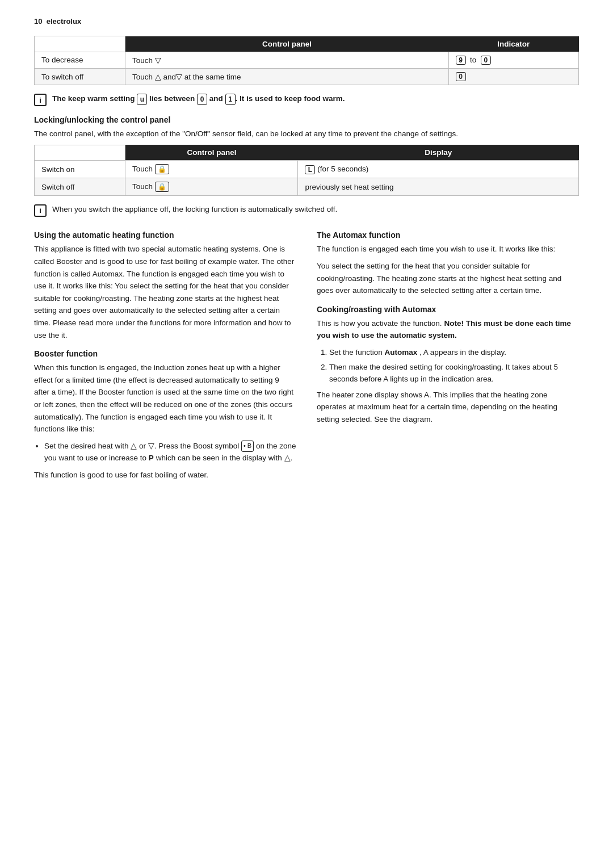 This screenshot has width=613, height=868. Describe the element at coordinates (306, 22) in the screenshot. I see `page-header: 10 electrolux` at that location.